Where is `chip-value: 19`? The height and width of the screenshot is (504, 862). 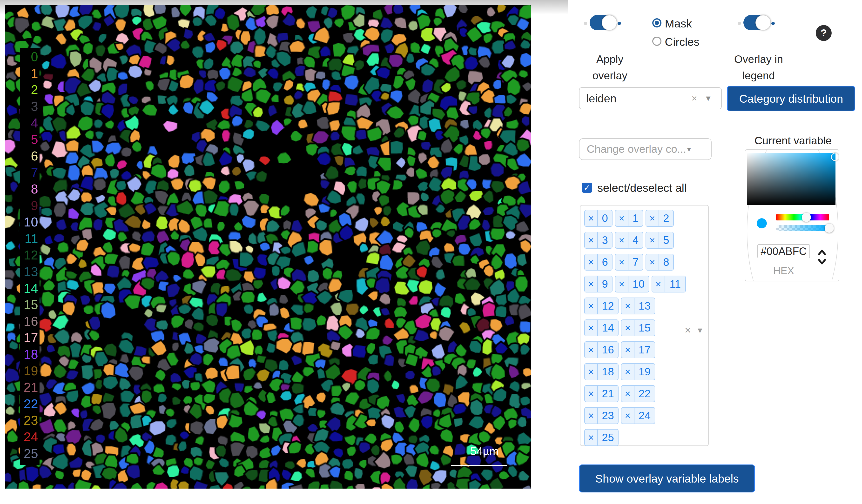
chip-value: 19 is located at coordinates (644, 372).